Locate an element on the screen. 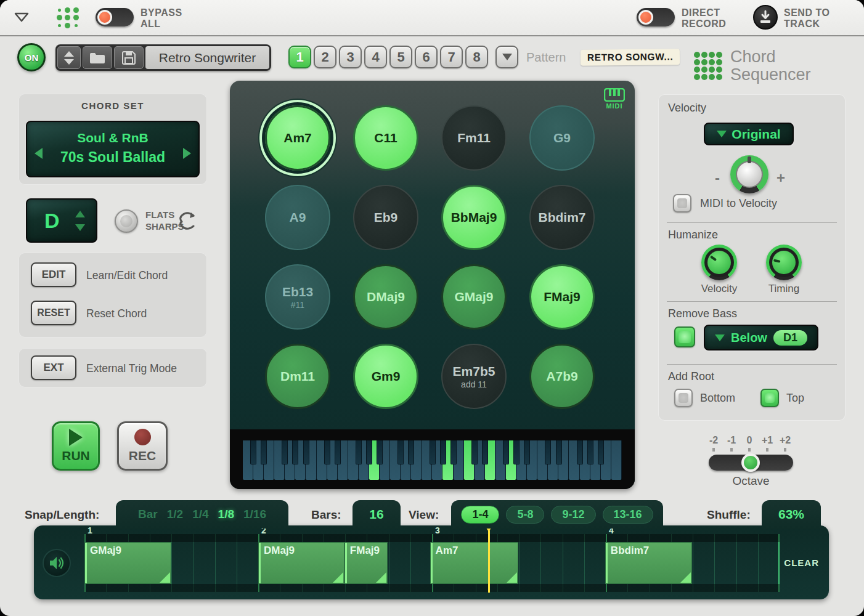 The width and height of the screenshot is (864, 616). humanize-velocity-knob is located at coordinates (719, 262).